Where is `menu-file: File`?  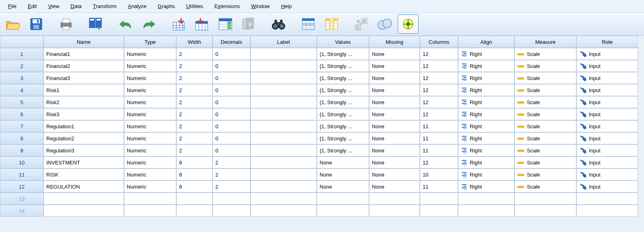 menu-file: File is located at coordinates (12, 6).